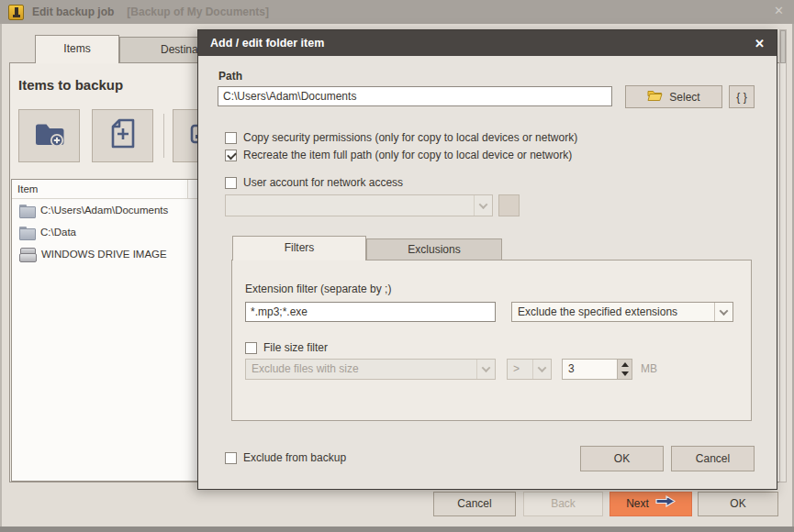 The width and height of the screenshot is (794, 532). I want to click on select-button: Select, so click(674, 97).